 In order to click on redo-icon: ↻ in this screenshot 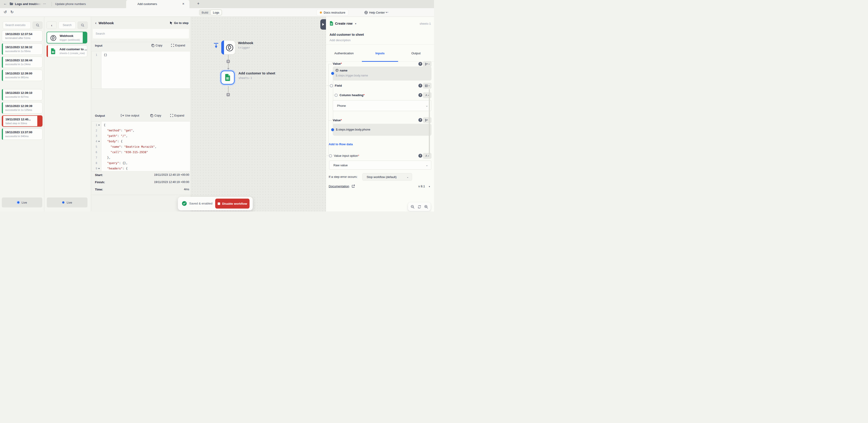, I will do `click(12, 12)`.